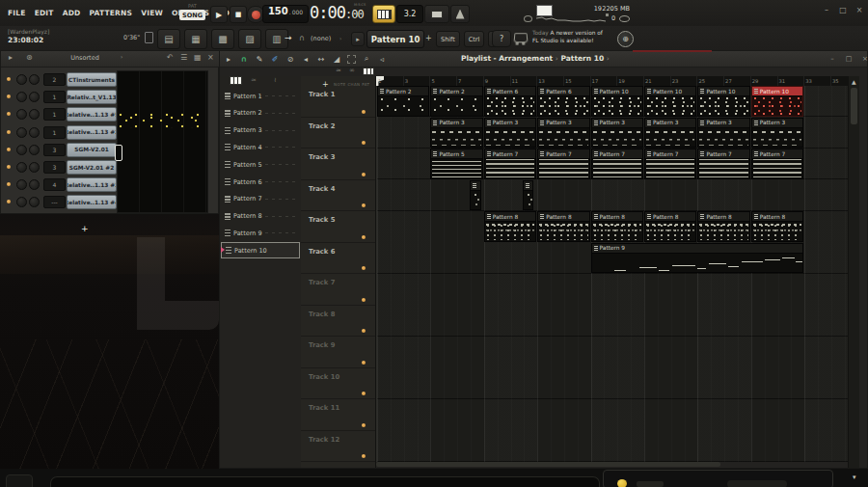 The width and height of the screenshot is (868, 487). Describe the element at coordinates (193, 14) in the screenshot. I see `pat-song-toggle: PAT SONG` at that location.